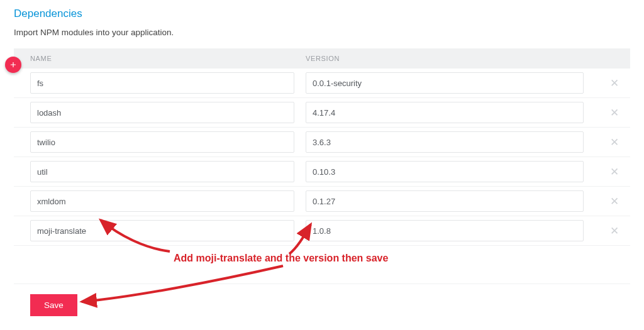 This screenshot has height=330, width=644. What do you see at coordinates (465, 58) in the screenshot?
I see `column-header-version: VERSION` at bounding box center [465, 58].